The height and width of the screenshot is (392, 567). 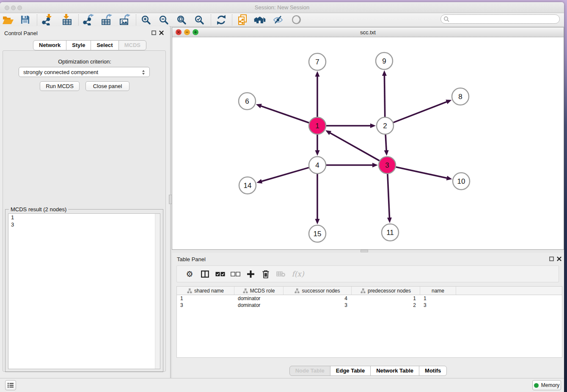 I want to click on zoom-out-icon, so click(x=164, y=20).